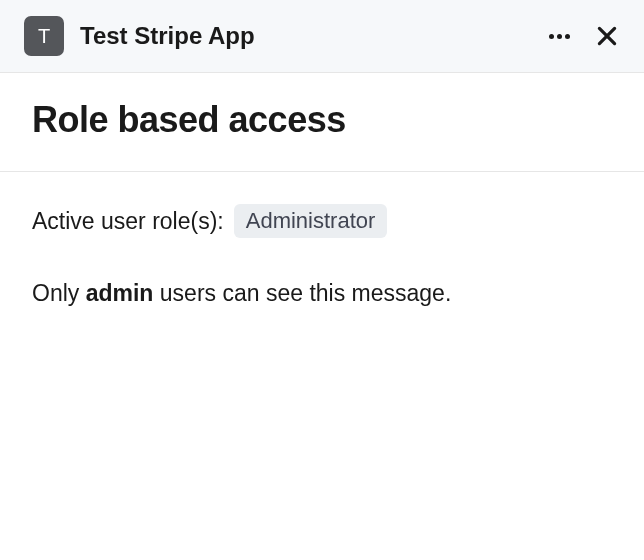 This screenshot has height=560, width=644. Describe the element at coordinates (560, 36) in the screenshot. I see `more-icon` at that location.